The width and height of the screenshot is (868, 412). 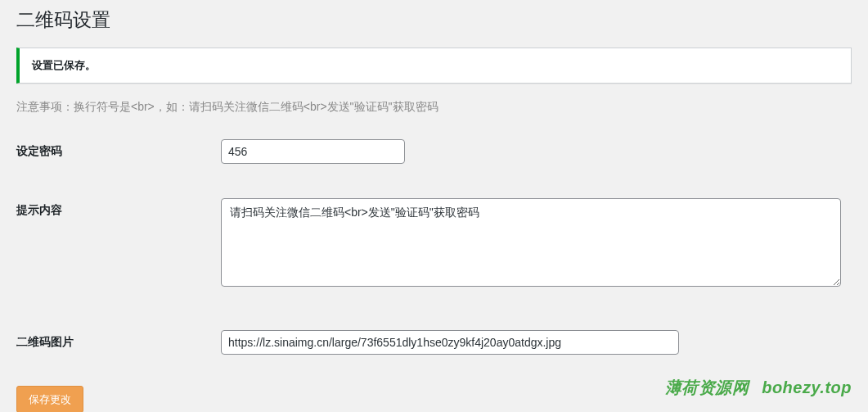 I want to click on save-button: 保存更改, so click(x=50, y=399).